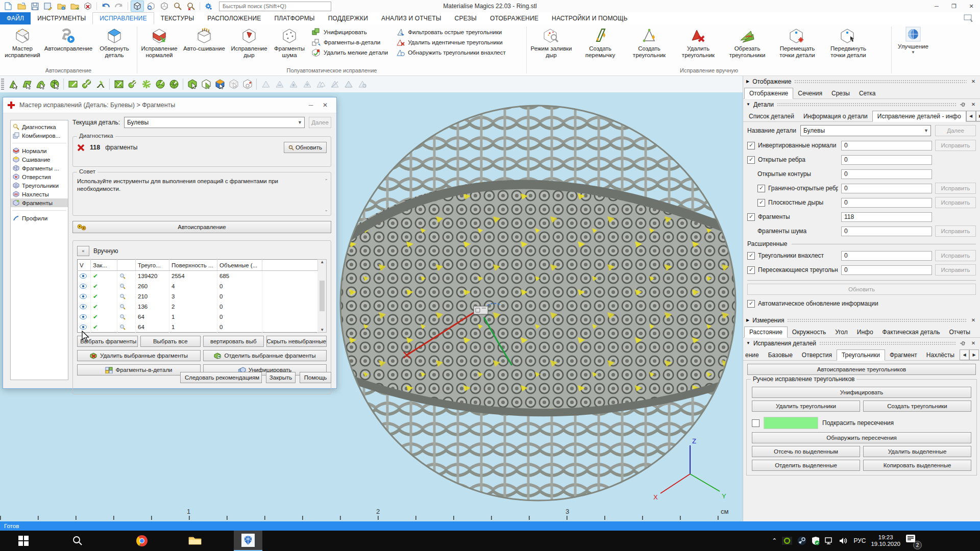 This screenshot has height=551, width=980. I want to click on table-row: ✔ 1394202554685, so click(198, 277).